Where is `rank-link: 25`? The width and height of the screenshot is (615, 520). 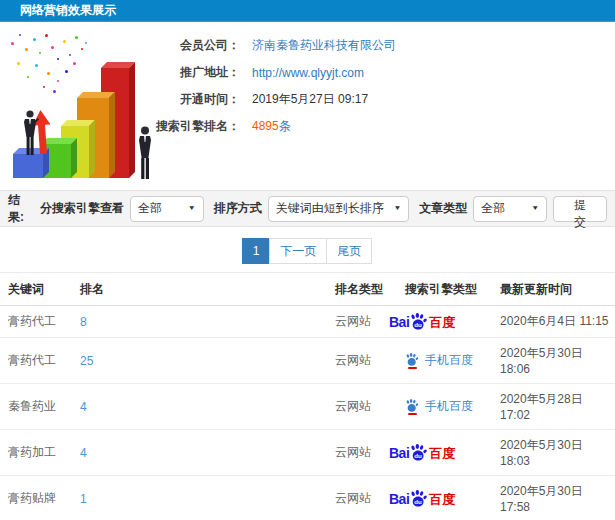 rank-link: 25 is located at coordinates (86, 361).